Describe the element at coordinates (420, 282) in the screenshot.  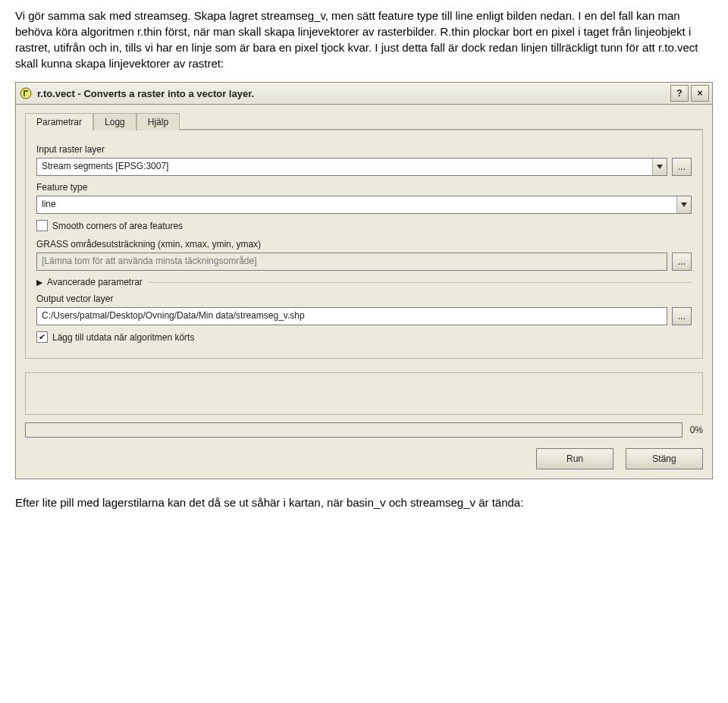
I see `divider` at that location.